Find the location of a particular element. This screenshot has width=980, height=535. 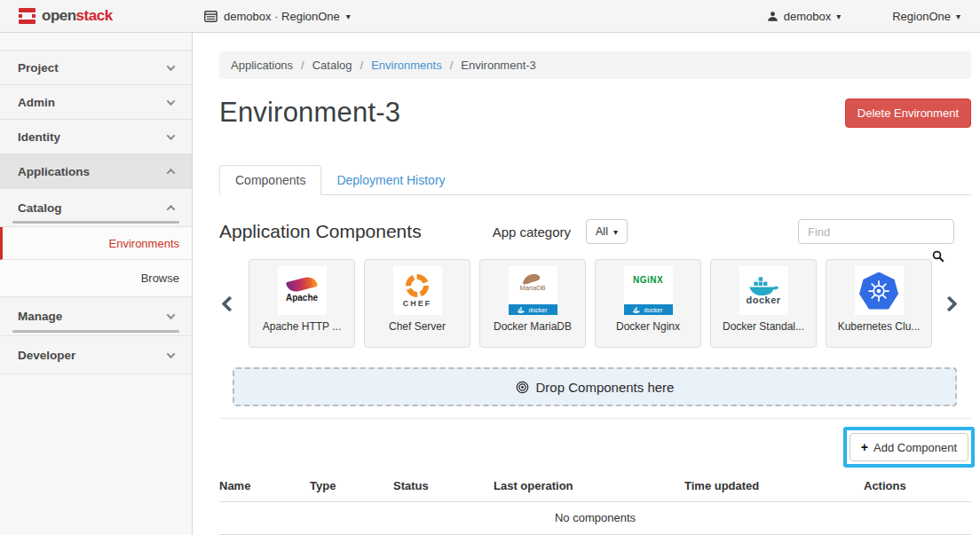

page-title: Environment-3 is located at coordinates (310, 113).